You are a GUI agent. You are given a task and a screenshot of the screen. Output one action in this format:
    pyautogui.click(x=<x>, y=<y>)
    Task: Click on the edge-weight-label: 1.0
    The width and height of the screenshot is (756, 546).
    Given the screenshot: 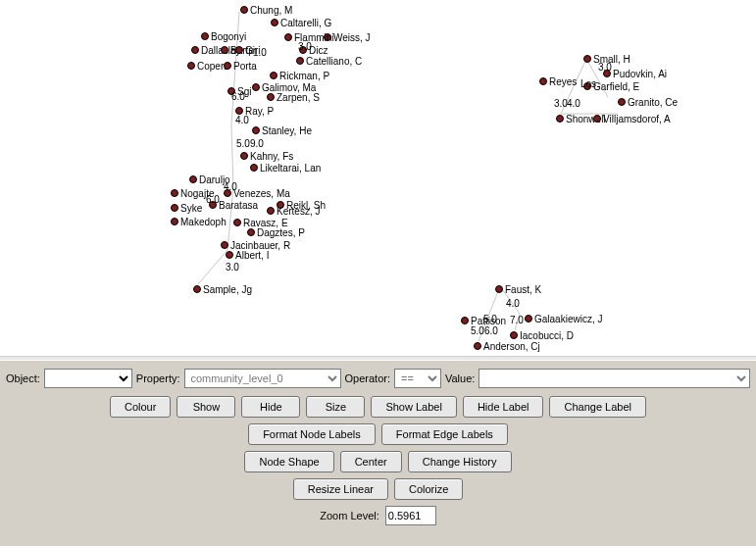 What is the action you would take?
    pyautogui.click(x=260, y=53)
    